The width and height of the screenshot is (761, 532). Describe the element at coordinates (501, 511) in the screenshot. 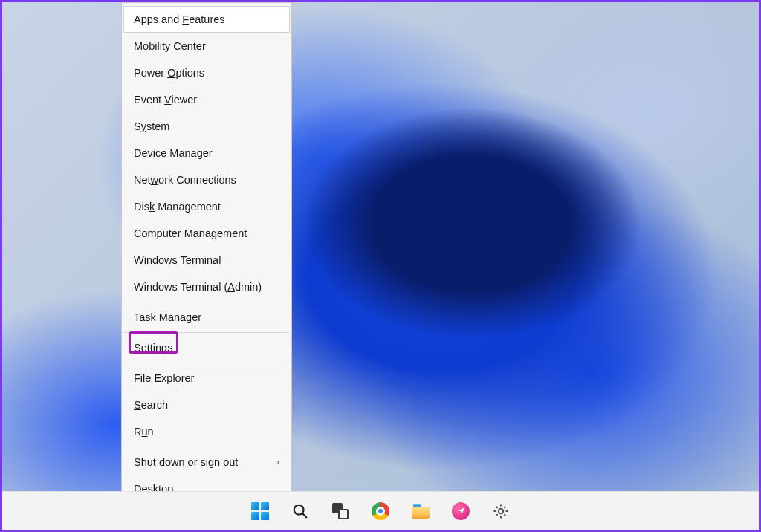

I see `gear-icon` at that location.